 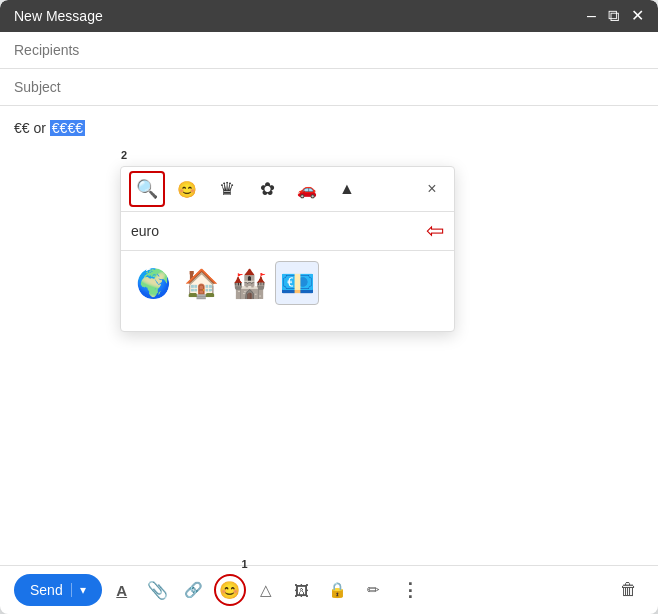 I want to click on body-text-before: €€ or, so click(x=32, y=128).